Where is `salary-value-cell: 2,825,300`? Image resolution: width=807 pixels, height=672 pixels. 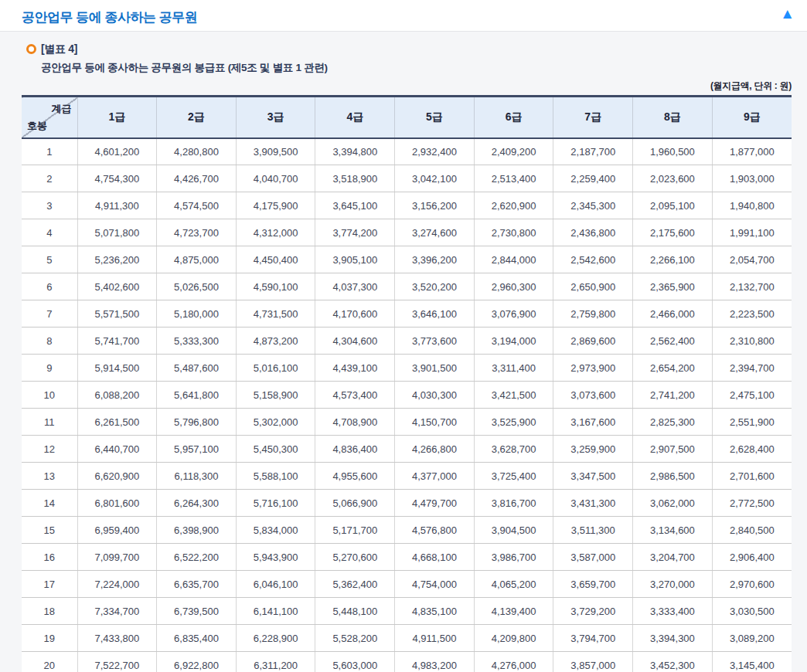
salary-value-cell: 2,825,300 is located at coordinates (672, 422).